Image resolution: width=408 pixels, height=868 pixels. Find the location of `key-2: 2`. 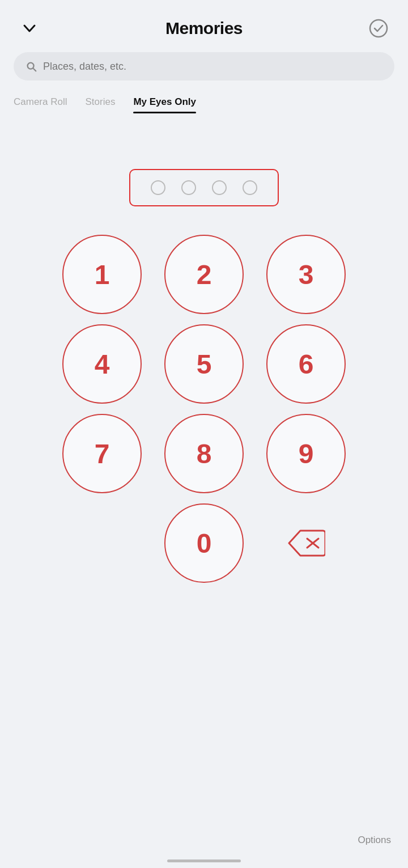

key-2: 2 is located at coordinates (204, 274).